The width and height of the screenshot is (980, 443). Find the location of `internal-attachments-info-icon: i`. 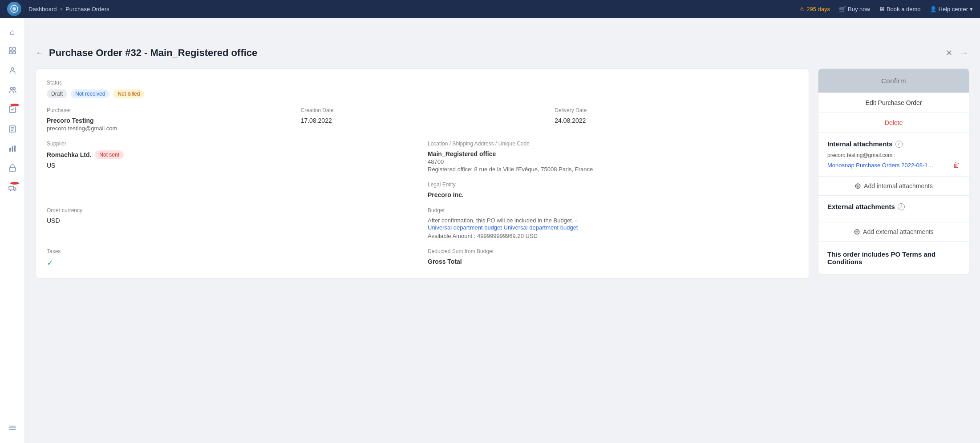

internal-attachments-info-icon: i is located at coordinates (899, 144).